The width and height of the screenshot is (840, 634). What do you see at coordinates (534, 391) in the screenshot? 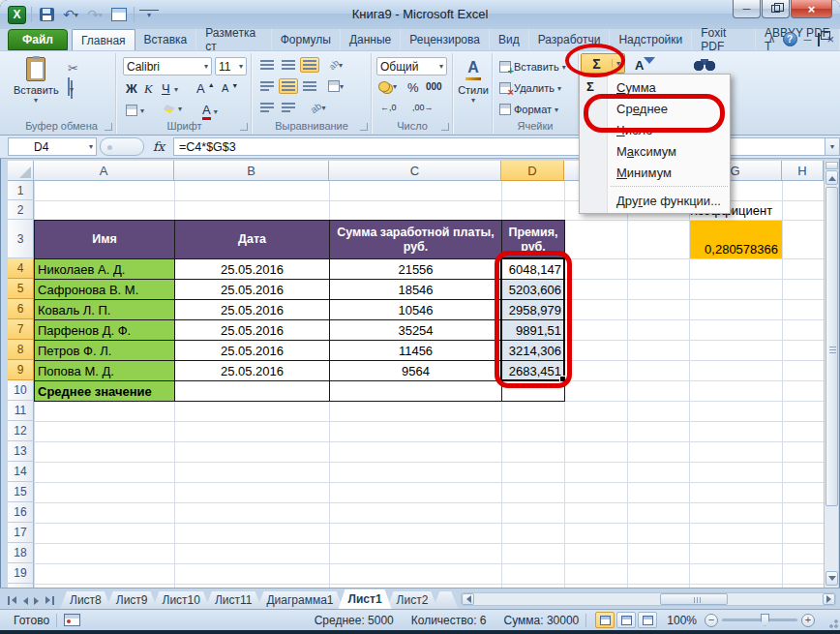
I see `cell-d10` at bounding box center [534, 391].